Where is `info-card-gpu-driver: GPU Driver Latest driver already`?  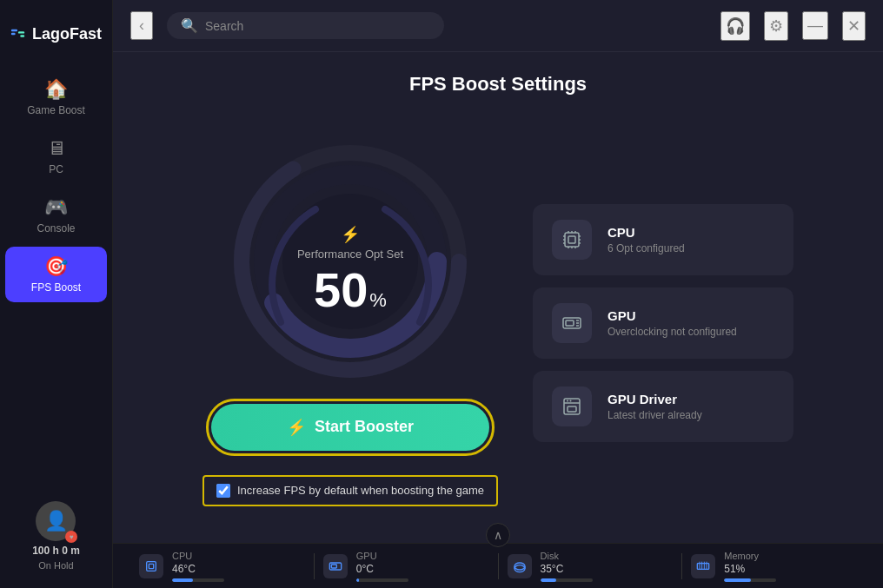
info-card-gpu-driver: GPU Driver Latest driver already is located at coordinates (663, 406).